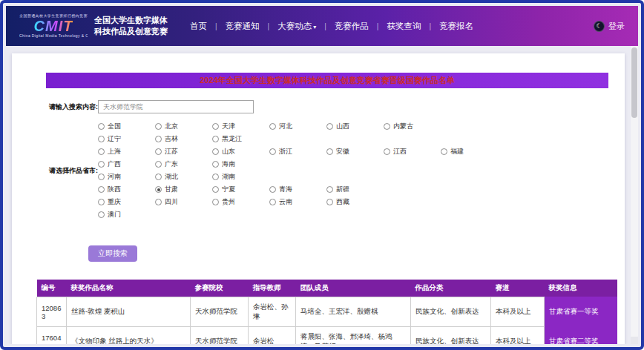  Describe the element at coordinates (73, 107) in the screenshot. I see `search-input-label: 请输入搜索内容:` at that location.